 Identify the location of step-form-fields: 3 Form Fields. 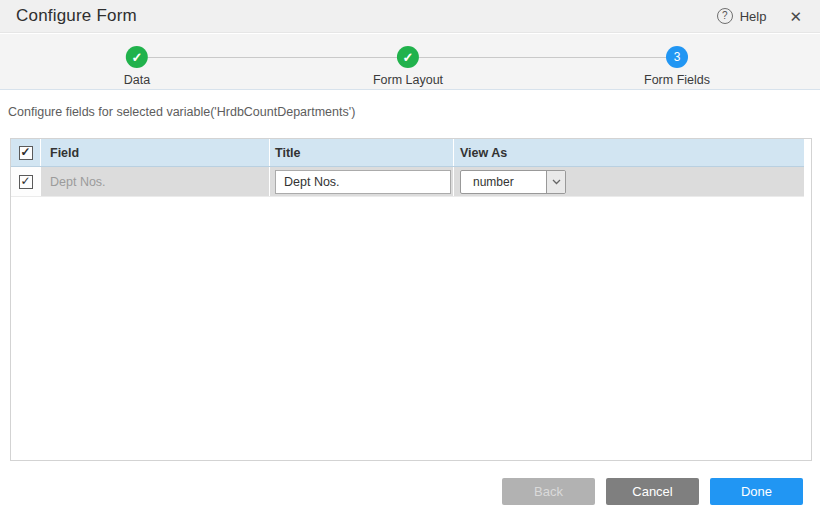
(677, 66).